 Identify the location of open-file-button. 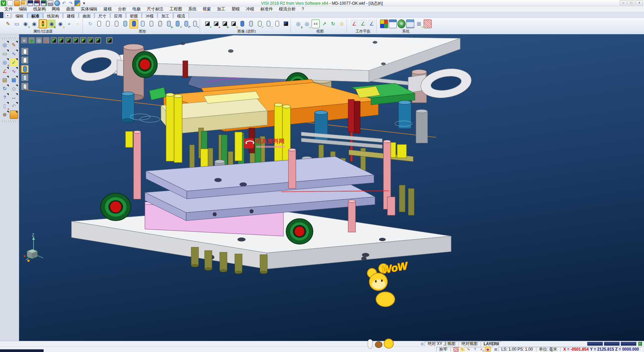
(17, 3).